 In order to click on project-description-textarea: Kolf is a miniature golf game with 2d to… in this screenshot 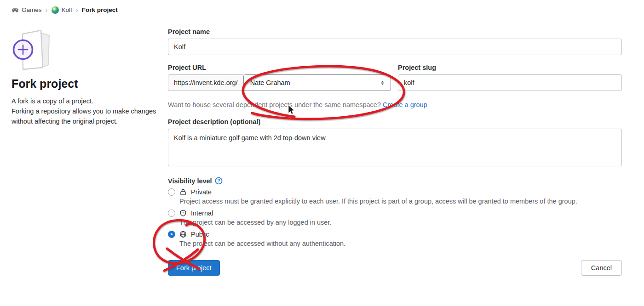, I will do `click(395, 147)`.